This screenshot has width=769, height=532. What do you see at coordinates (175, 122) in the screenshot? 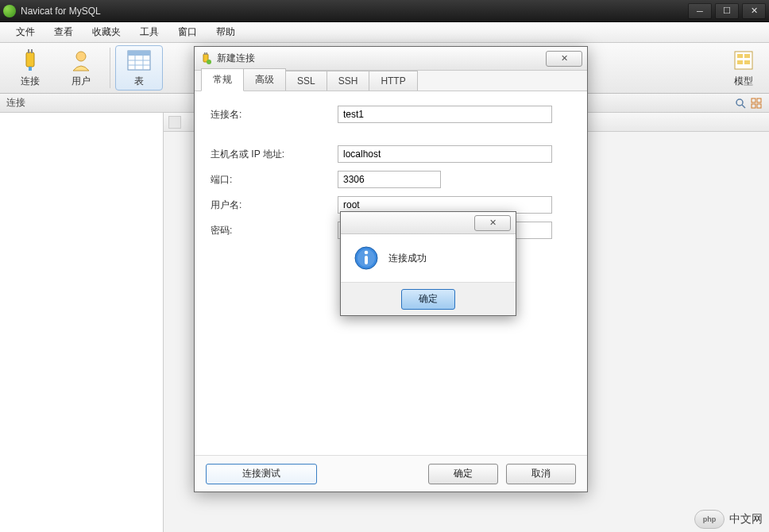
I see `content-tool-icon` at bounding box center [175, 122].